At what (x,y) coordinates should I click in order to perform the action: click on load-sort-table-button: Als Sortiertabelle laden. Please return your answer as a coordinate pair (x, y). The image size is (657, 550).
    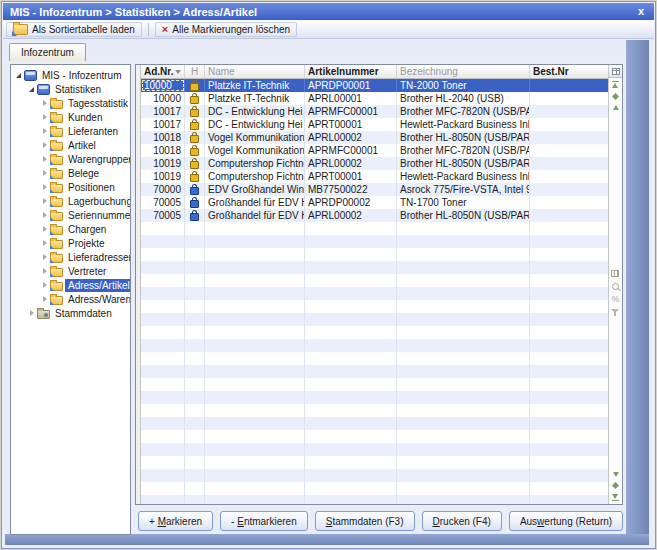
    Looking at the image, I should click on (74, 30).